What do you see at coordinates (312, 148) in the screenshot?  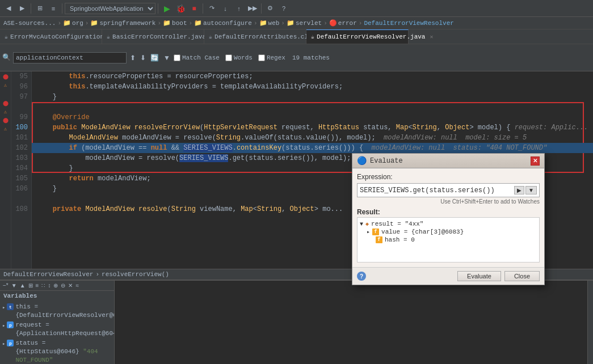 I see `code-line-102: if (modelAndView == null && SERIES_VIEWS…` at bounding box center [312, 148].